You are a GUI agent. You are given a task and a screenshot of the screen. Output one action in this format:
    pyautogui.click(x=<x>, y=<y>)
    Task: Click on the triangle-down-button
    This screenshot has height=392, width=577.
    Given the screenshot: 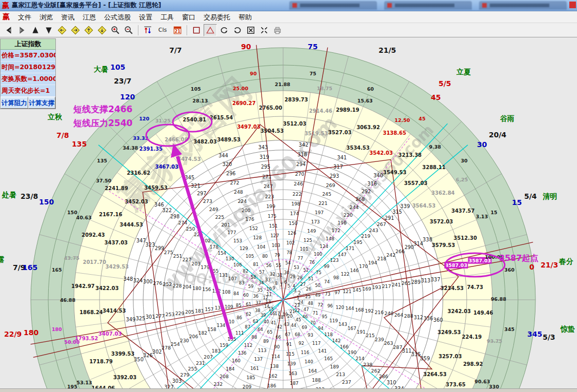 What is the action you would take?
    pyautogui.click(x=49, y=30)
    